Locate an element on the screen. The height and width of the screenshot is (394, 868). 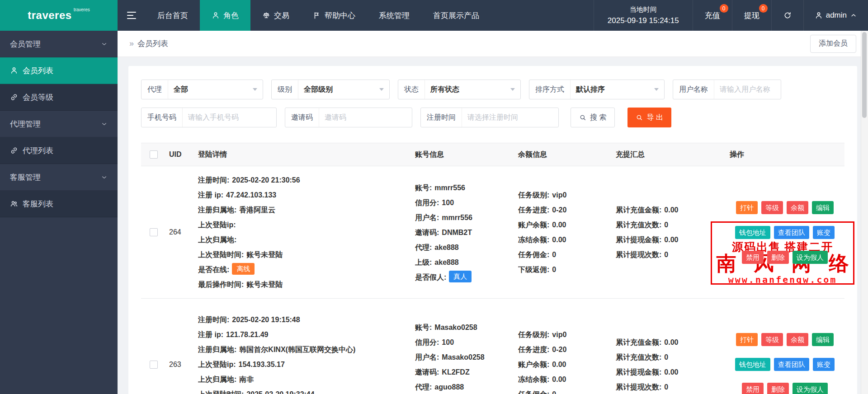
breadcrumb-arrow-icon: » is located at coordinates (132, 43).